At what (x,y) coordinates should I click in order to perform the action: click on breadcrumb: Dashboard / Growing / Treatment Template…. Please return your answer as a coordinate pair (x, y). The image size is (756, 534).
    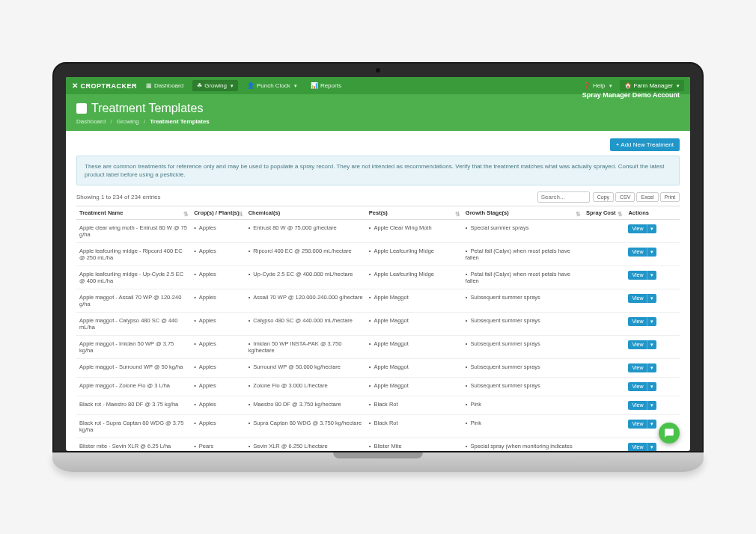
    Looking at the image, I should click on (378, 121).